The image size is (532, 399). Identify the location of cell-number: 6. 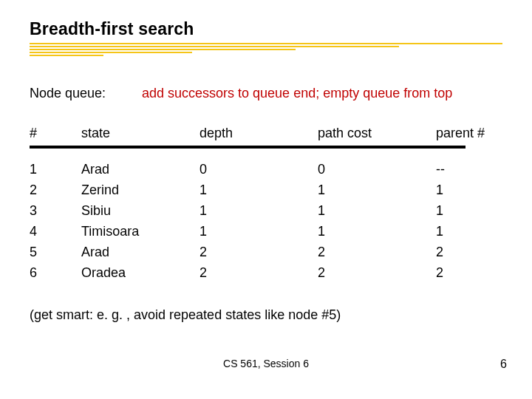
(55, 273).